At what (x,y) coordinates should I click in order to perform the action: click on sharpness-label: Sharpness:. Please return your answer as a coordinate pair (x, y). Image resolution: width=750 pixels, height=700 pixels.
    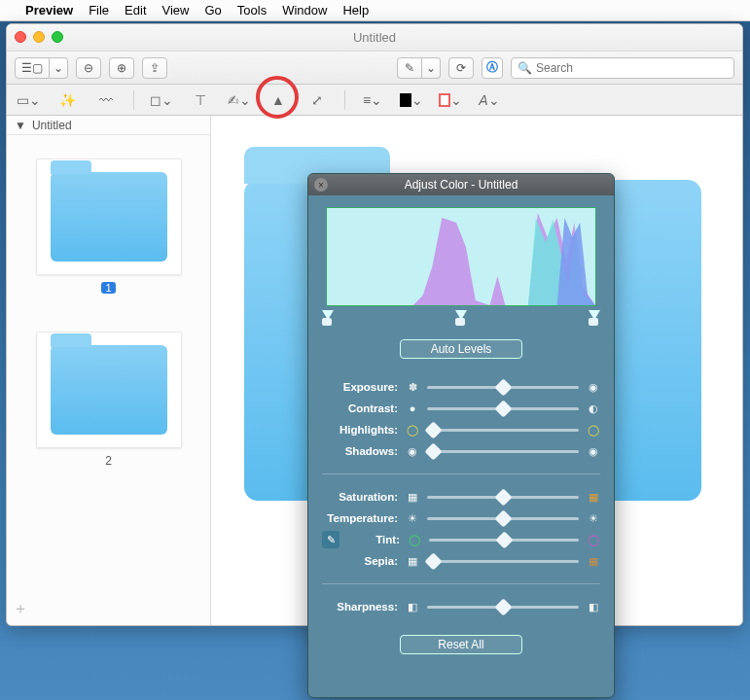
    Looking at the image, I should click on (360, 607).